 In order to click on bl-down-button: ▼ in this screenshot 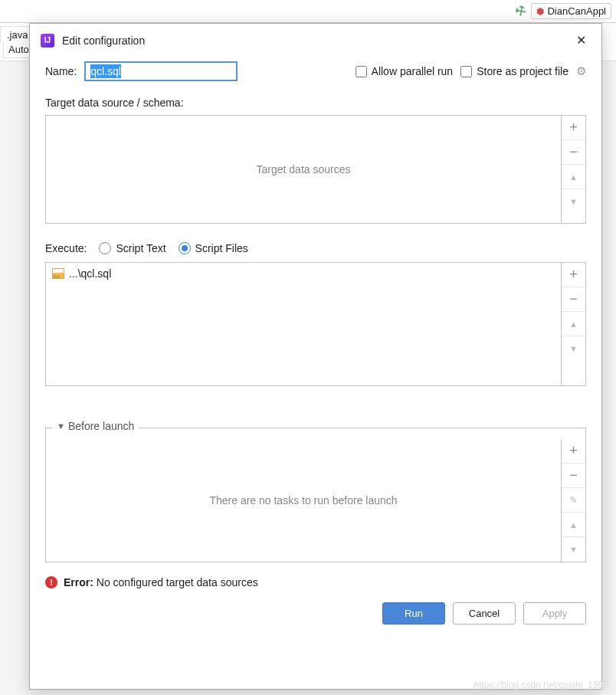, I will do `click(573, 549)`.